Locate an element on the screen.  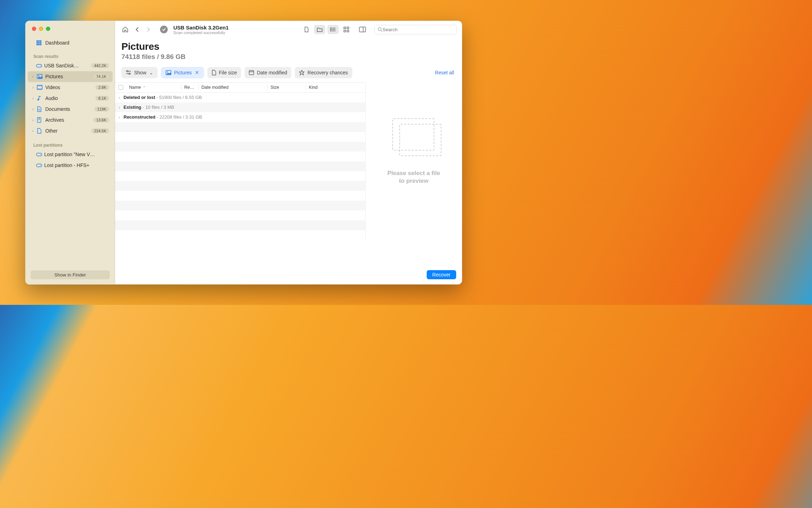
file-icon is located at coordinates (40, 131).